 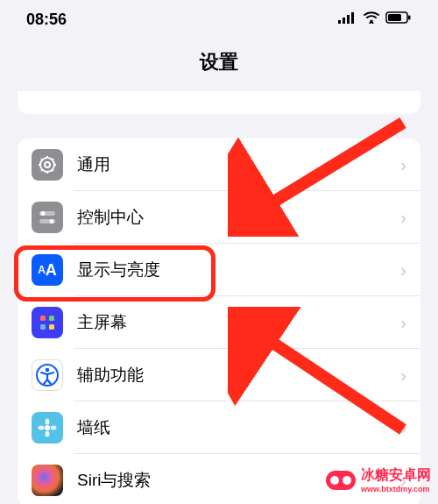 What do you see at coordinates (238, 375) in the screenshot?
I see `item-label: 辅助功能` at bounding box center [238, 375].